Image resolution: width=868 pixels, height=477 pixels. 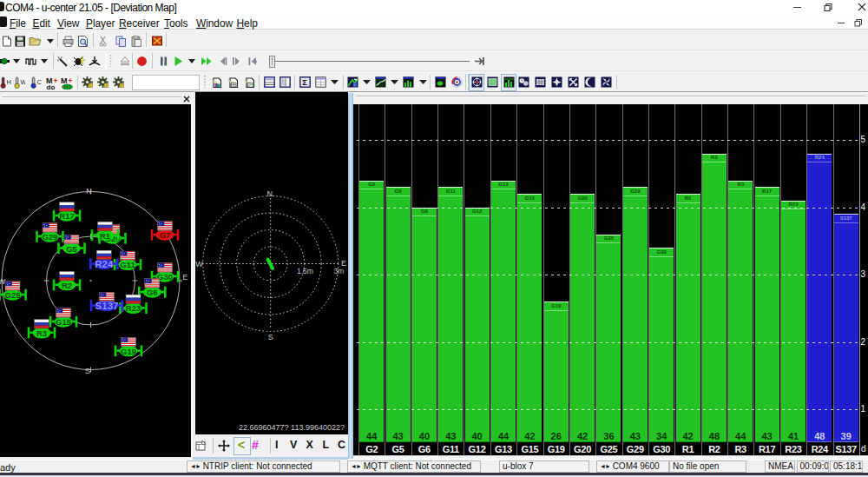 I want to click on svg-text: R23, so click(x=134, y=308).